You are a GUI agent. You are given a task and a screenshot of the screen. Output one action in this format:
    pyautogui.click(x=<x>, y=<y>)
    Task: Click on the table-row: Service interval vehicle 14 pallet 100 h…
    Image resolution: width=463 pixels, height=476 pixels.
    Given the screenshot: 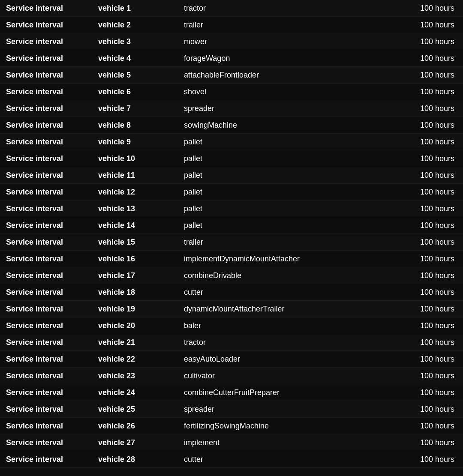 What is the action you would take?
    pyautogui.click(x=232, y=225)
    